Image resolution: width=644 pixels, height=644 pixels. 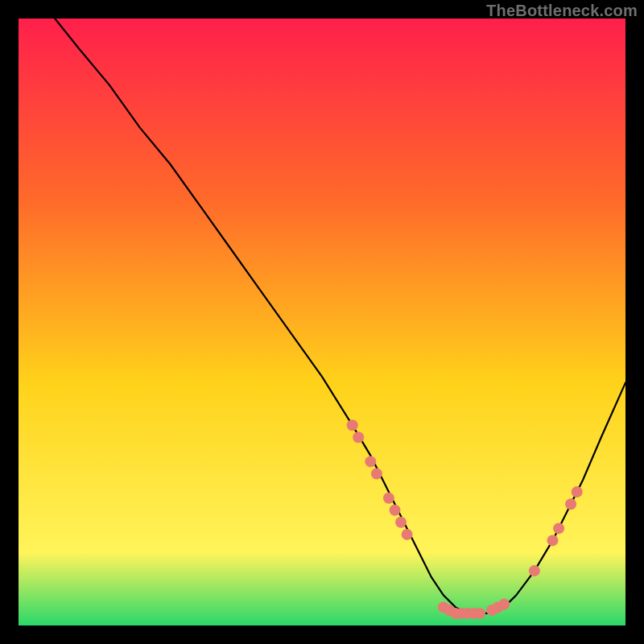 What do you see at coordinates (562, 11) in the screenshot?
I see `watermark-text: TheBottleneck.com` at bounding box center [562, 11].